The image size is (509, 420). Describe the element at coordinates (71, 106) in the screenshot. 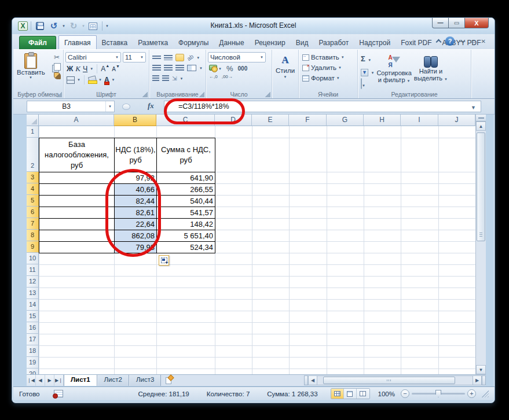

I see `name-box: B3 ▼` at that location.